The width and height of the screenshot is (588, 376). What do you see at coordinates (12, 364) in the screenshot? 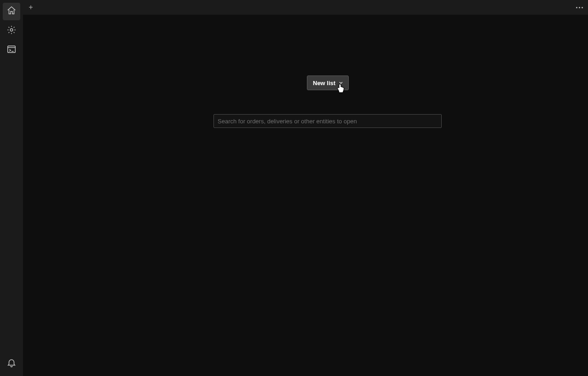
I see `sidebar-item-notifications` at bounding box center [12, 364].